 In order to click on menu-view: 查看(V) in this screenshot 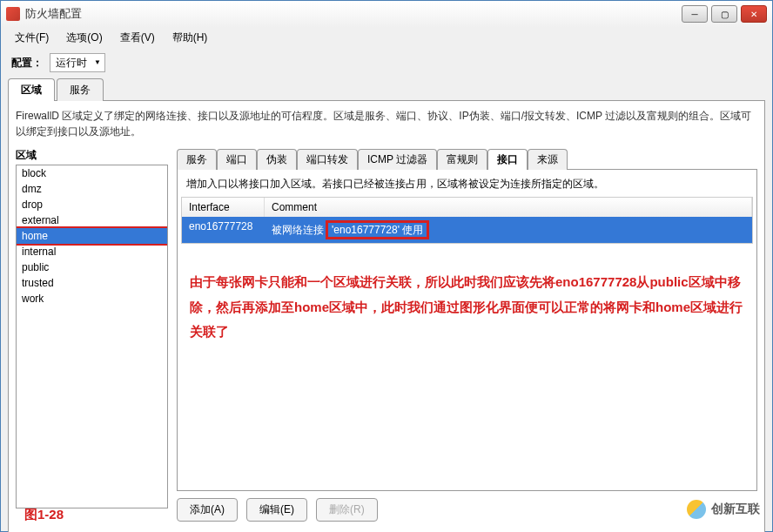, I will do `click(138, 38)`.